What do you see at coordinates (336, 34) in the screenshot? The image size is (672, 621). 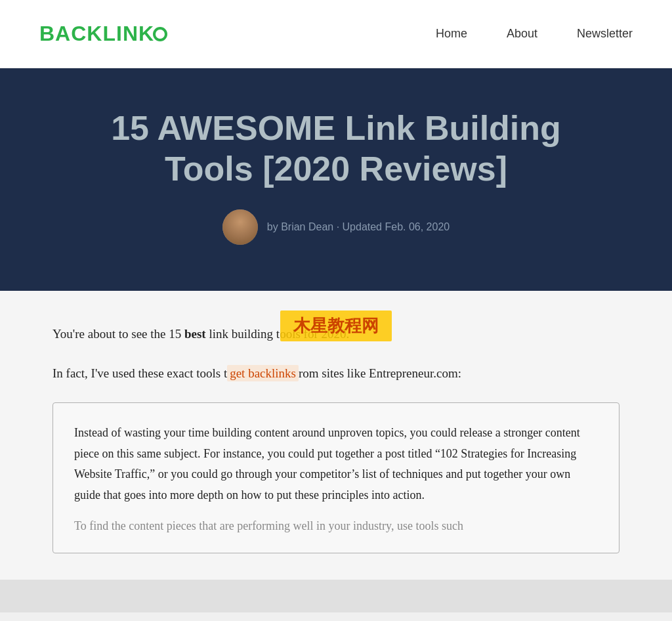 I see `site-header: BACKLINK Home About Newsletter` at bounding box center [336, 34].